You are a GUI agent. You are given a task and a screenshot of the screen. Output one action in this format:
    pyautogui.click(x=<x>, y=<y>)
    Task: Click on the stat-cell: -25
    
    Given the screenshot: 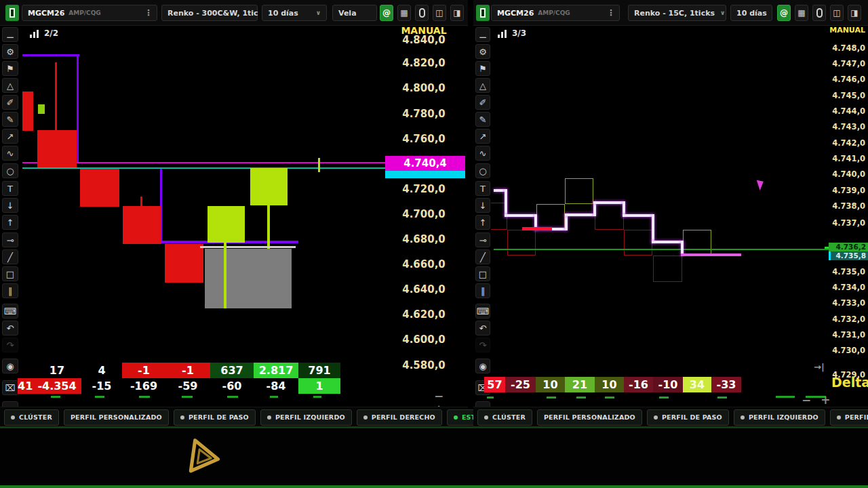 What is the action you would take?
    pyautogui.click(x=521, y=385)
    